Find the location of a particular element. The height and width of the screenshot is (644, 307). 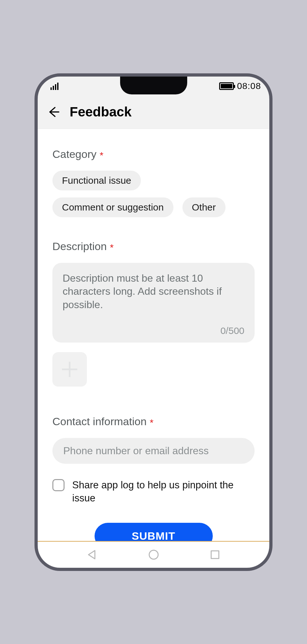

nav-back-button is located at coordinates (92, 555).